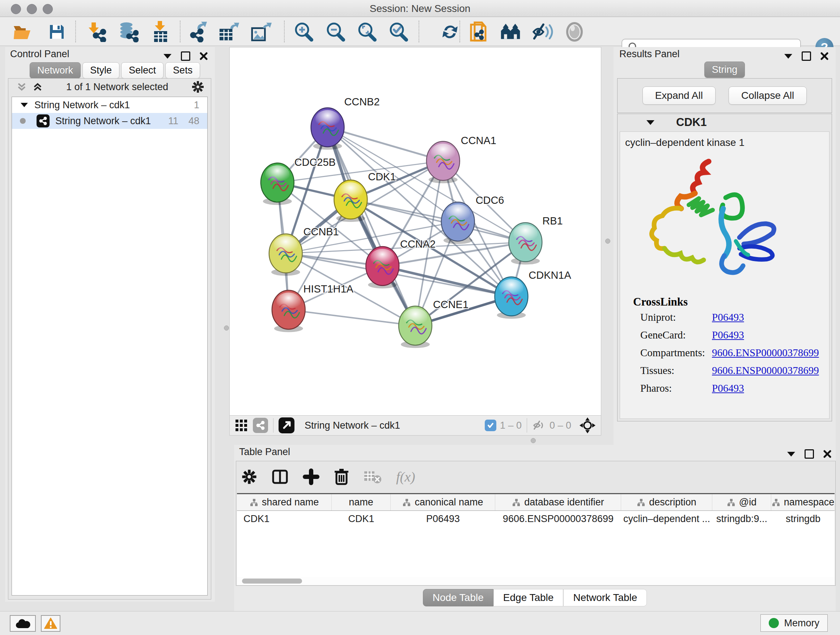 This screenshot has width=840, height=635. Describe the element at coordinates (458, 598) in the screenshot. I see `tab-node-table: Node Table` at that location.